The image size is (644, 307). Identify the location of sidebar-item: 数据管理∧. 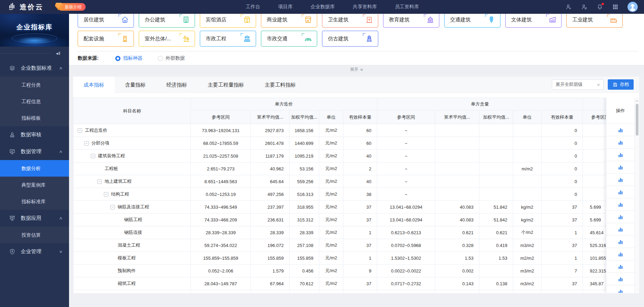
(35, 152).